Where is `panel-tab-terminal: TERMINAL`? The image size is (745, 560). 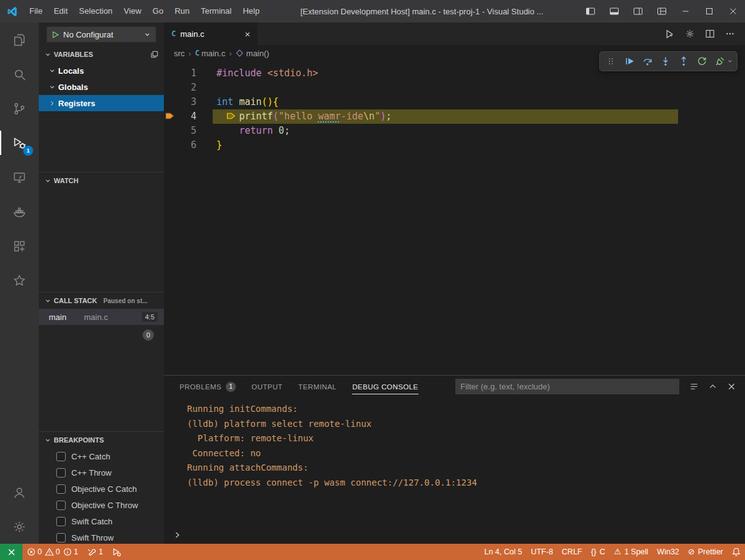
panel-tab-terminal: TERMINAL is located at coordinates (318, 386).